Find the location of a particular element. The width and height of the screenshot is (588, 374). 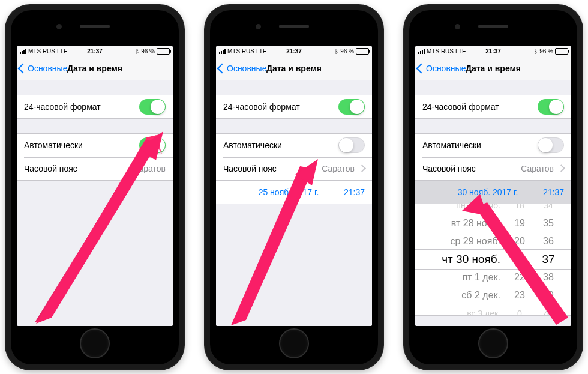

picker-col-date: пн 27 нояб. вт 28 нояб. ср 29 нояб. чт 3… is located at coordinates (460, 259).